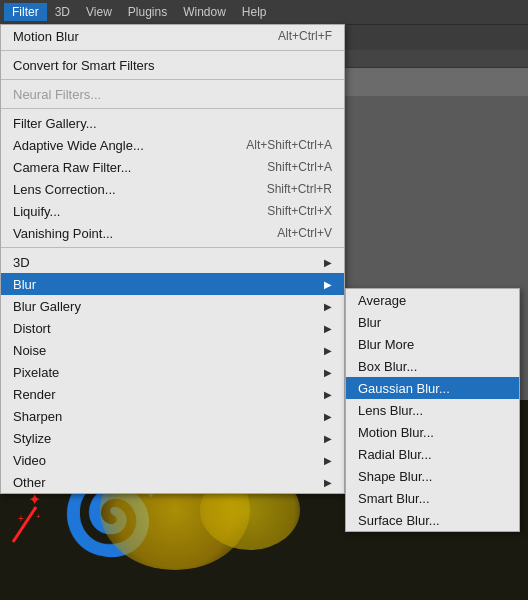 This screenshot has width=528, height=600. Describe the element at coordinates (172, 394) in the screenshot. I see `menu-item-render: Render ▶` at that location.